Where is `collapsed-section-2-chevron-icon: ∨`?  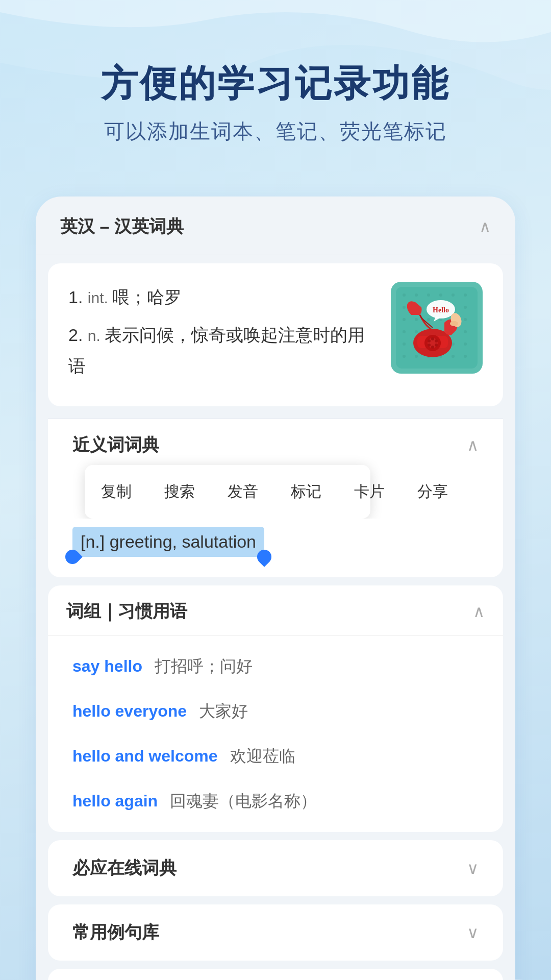
collapsed-section-2-chevron-icon: ∨ is located at coordinates (472, 933).